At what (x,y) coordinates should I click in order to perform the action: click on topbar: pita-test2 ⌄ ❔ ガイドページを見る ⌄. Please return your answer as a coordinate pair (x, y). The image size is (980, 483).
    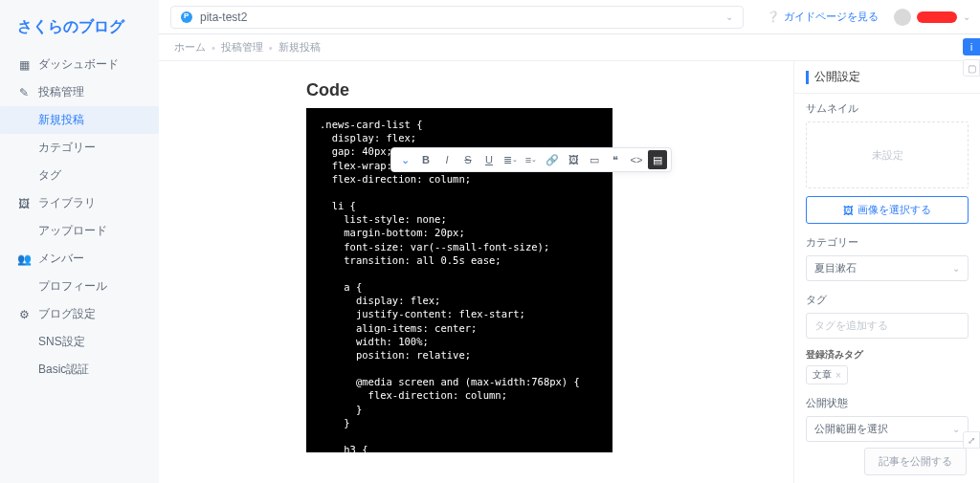
    Looking at the image, I should click on (569, 17).